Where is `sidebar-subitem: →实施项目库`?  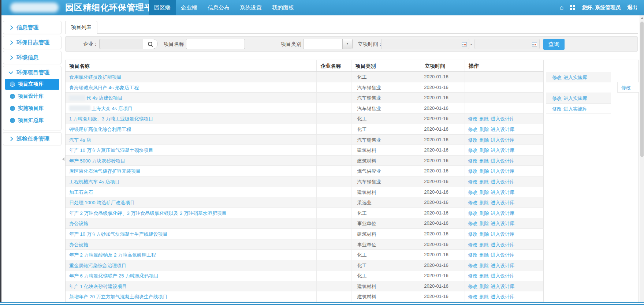
sidebar-subitem: →实施项目库 is located at coordinates (32, 108).